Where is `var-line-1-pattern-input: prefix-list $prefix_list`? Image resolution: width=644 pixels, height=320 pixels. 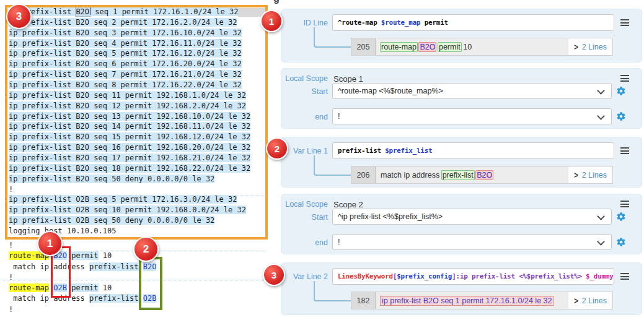 var-line-1-pattern-input: prefix-list $prefix_list is located at coordinates (474, 151).